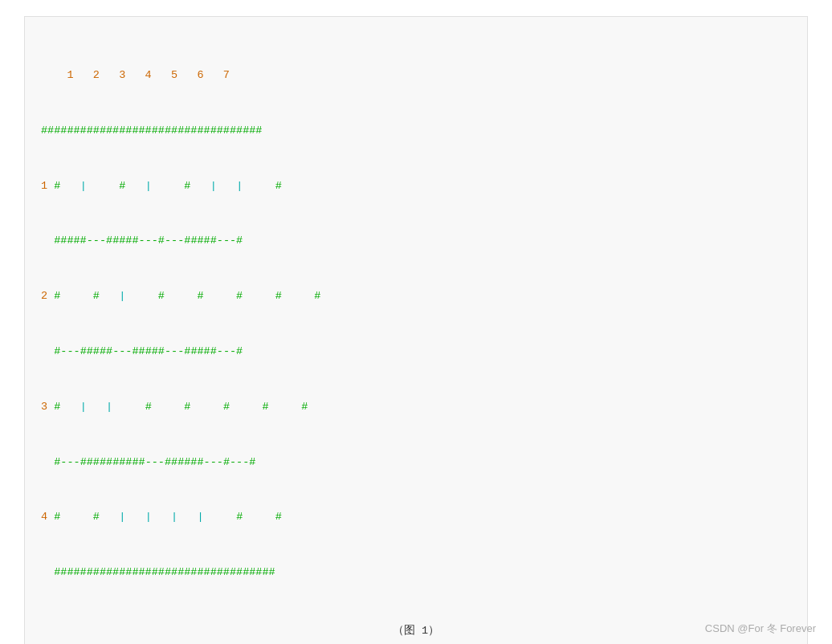 The width and height of the screenshot is (832, 644). What do you see at coordinates (416, 573) in the screenshot?
I see `row4-bottom: ##################################` at bounding box center [416, 573].